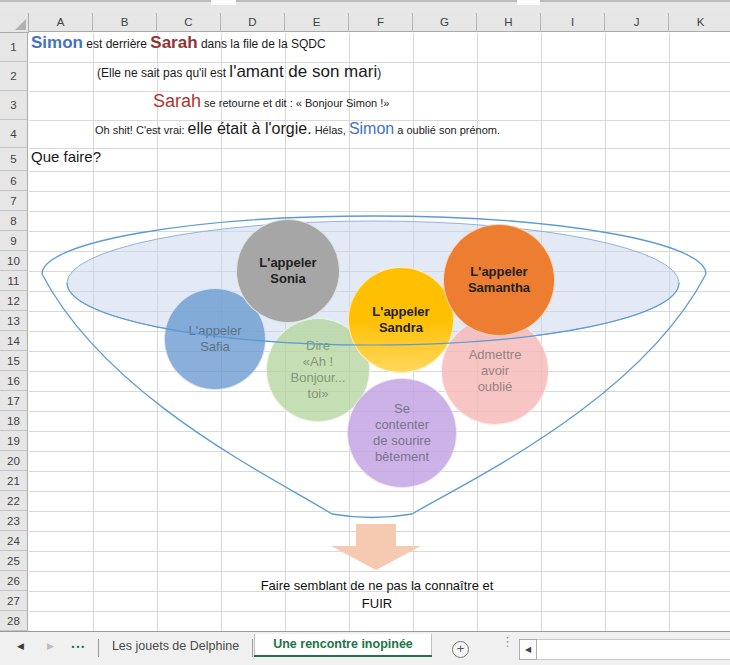 The height and width of the screenshot is (665, 730). What do you see at coordinates (460, 650) in the screenshot?
I see `add-sheet-button: +` at bounding box center [460, 650].